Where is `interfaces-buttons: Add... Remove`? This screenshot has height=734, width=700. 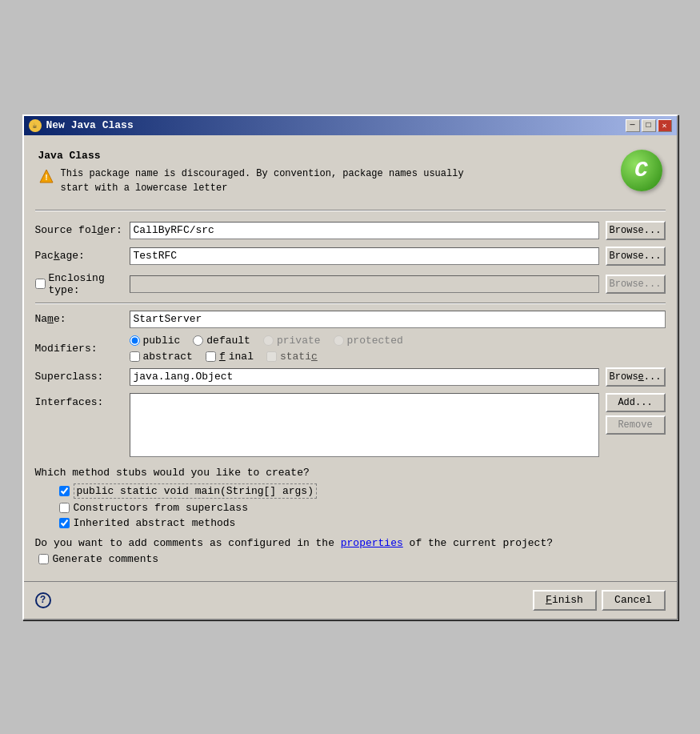 interfaces-buttons: Add... Remove is located at coordinates (635, 414).